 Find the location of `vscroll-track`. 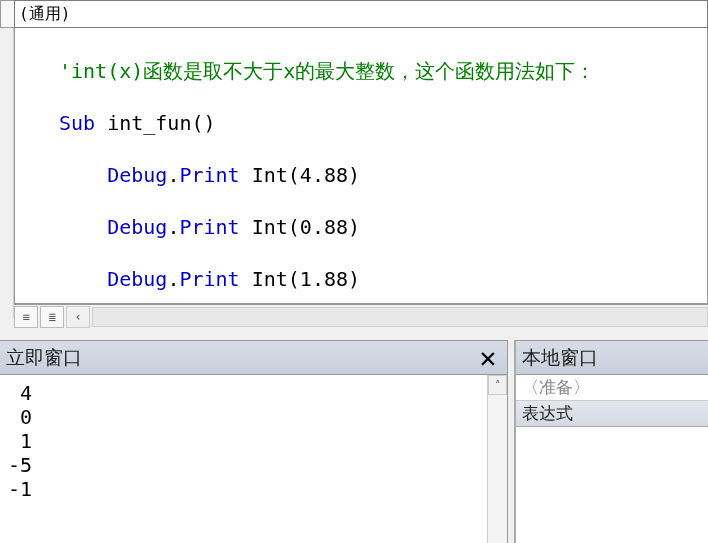

vscroll-track is located at coordinates (498, 469).